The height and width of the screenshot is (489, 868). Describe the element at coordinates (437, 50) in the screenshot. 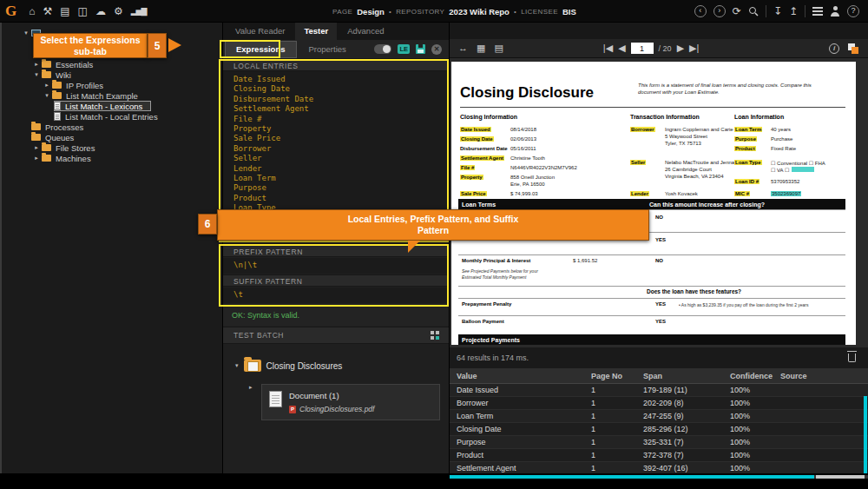

I see `close-icon: ✕` at that location.